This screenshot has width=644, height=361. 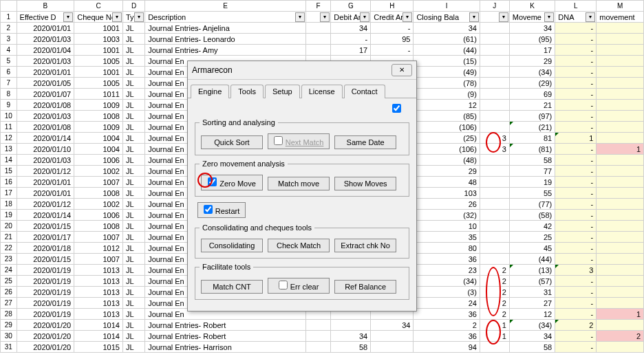 I want to click on zero-move-button: Zero Move, so click(x=232, y=183).